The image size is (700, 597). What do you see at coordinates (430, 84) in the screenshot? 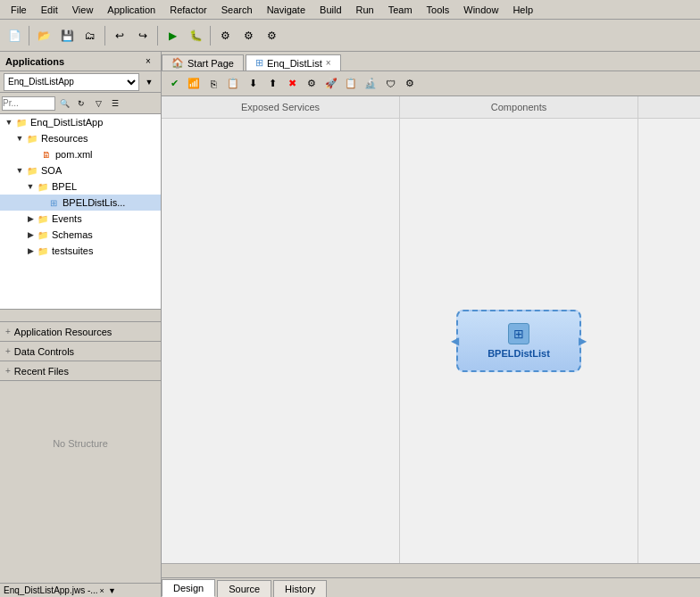
I see `action-toolbar: ✔ 📶 ⎘ 📋 ⬇ ⬆ ✖ ⚙ 🚀 📋 🔬 🛡 ⚙ Enq_DistList` at bounding box center [430, 84].